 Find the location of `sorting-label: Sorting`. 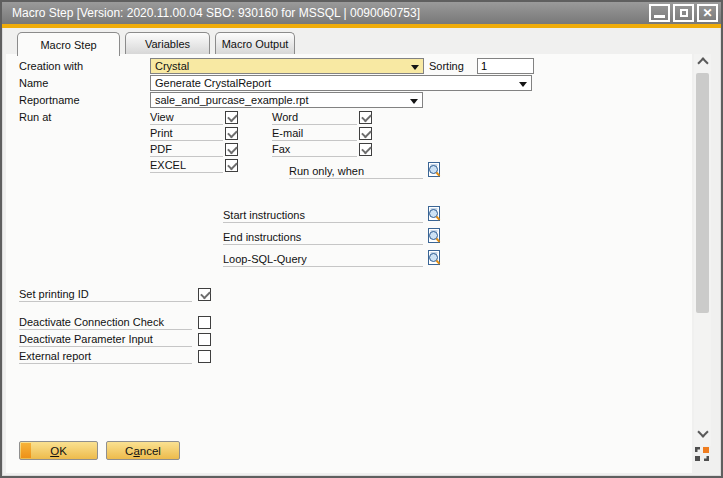

sorting-label: Sorting is located at coordinates (446, 66).